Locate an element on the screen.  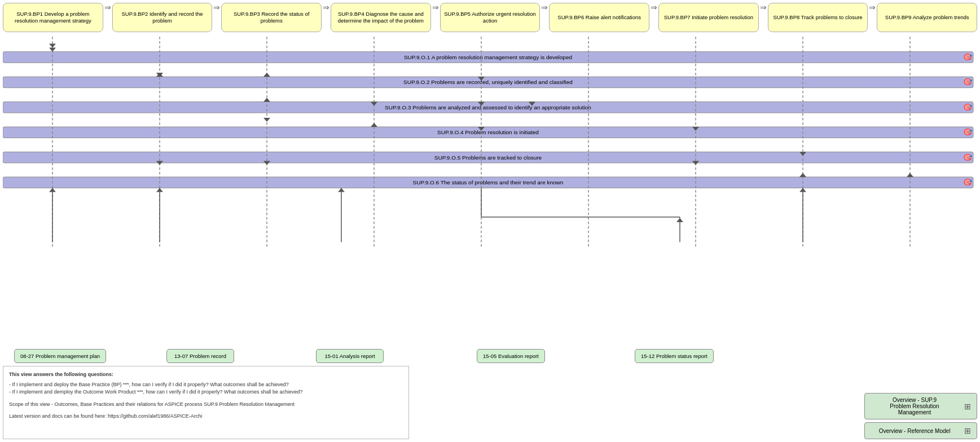
nav2-label: Overview - Reference Model is located at coordinates (915, 431).